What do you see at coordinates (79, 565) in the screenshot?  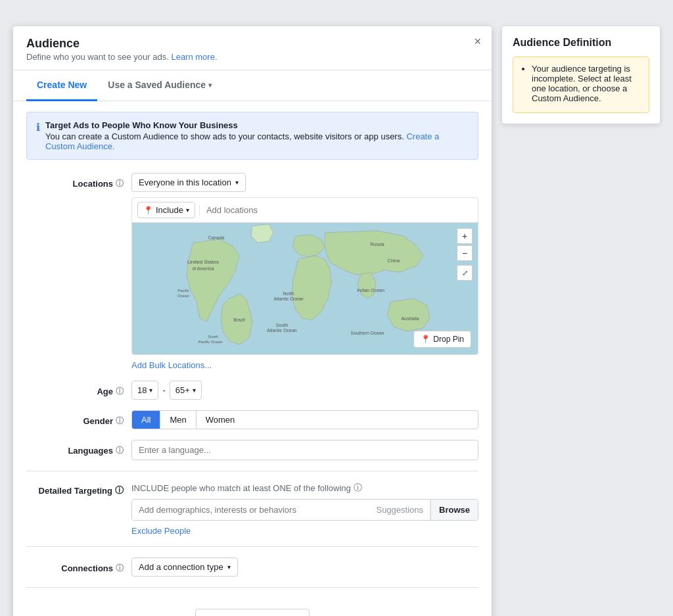 I see `connections-label: Connections ⓘ` at bounding box center [79, 565].